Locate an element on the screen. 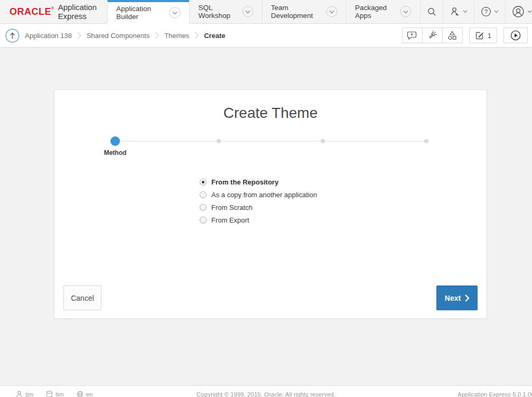 Image resolution: width=532 pixels, height=397 pixels. footer-language: en is located at coordinates (85, 394).